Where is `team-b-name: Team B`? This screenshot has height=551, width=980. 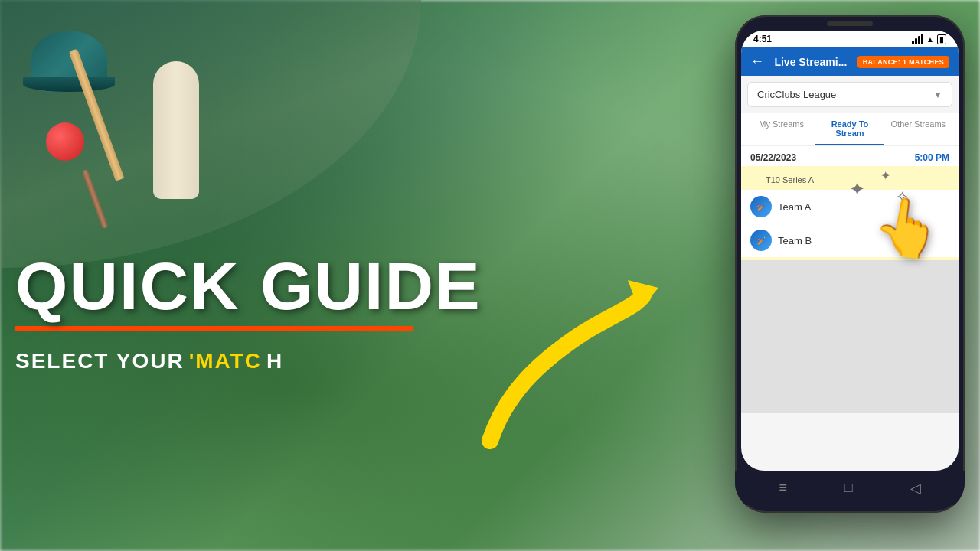
team-b-name: Team B is located at coordinates (795, 240).